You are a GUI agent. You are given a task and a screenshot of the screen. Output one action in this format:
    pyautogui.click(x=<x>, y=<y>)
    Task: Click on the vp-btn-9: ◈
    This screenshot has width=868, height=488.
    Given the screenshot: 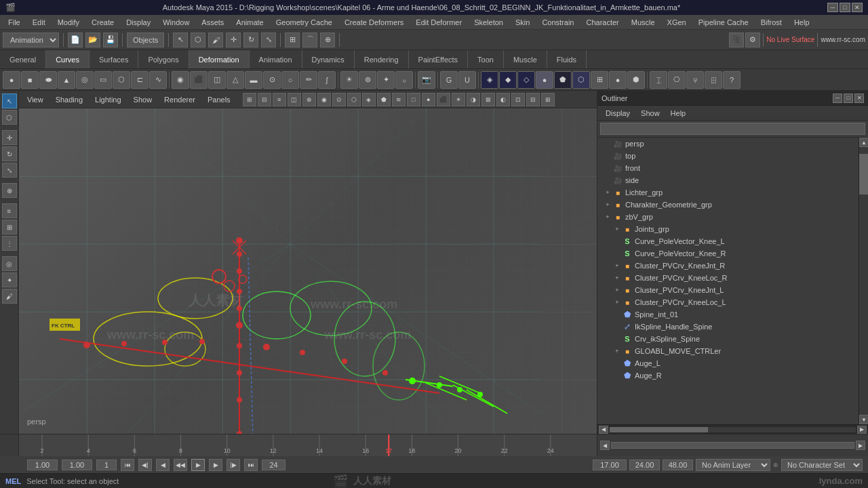 What is the action you would take?
    pyautogui.click(x=369, y=100)
    